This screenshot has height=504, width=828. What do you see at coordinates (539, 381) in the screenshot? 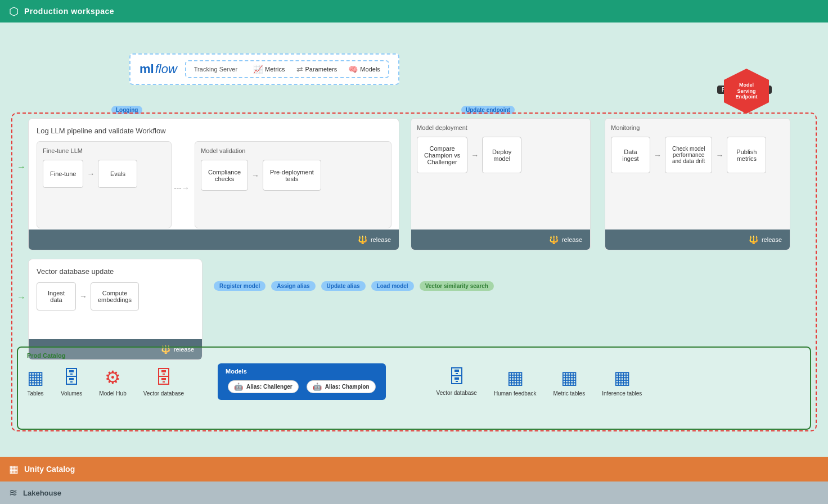
I see `catalog-right-items: 🗄 Vector database ▦ Human feedback ▦ Met…` at bounding box center [539, 381].